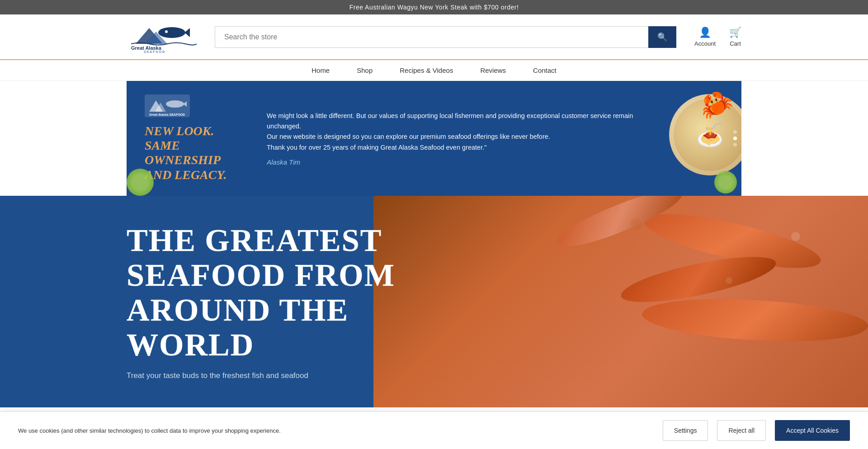 The height and width of the screenshot is (449, 868). Describe the element at coordinates (155, 52) in the screenshot. I see `svg-text: SEAFOOD` at that location.